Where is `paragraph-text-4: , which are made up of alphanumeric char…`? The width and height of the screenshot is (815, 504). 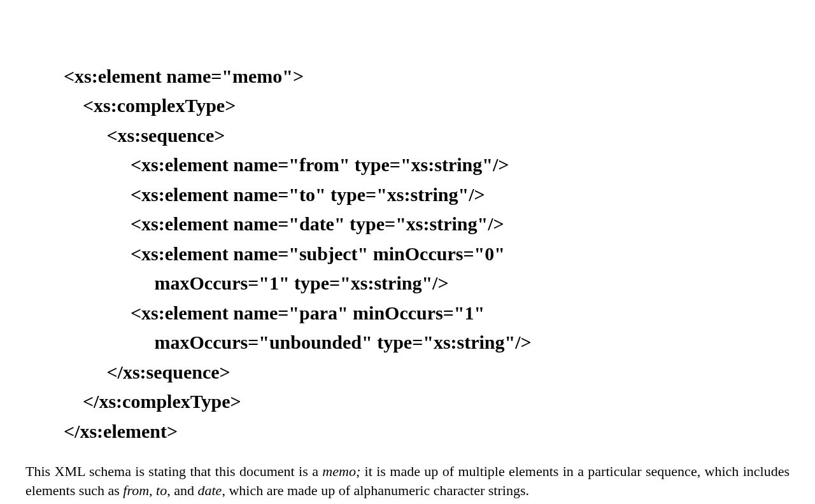
paragraph-text-4: , which are made up of alphanumeric char… is located at coordinates (376, 490).